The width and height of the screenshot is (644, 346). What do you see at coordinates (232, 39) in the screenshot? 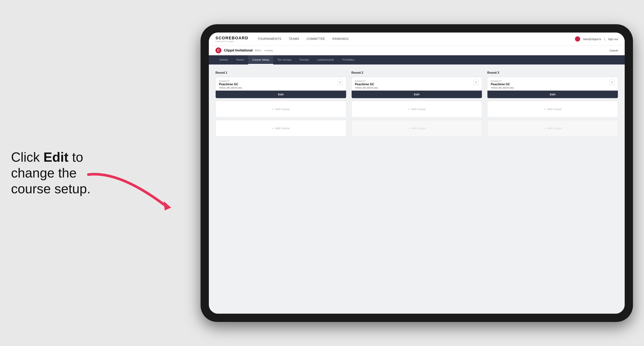
I see `scoreboard-logo: SCOREBOARD Powered by clippd` at bounding box center [232, 39].